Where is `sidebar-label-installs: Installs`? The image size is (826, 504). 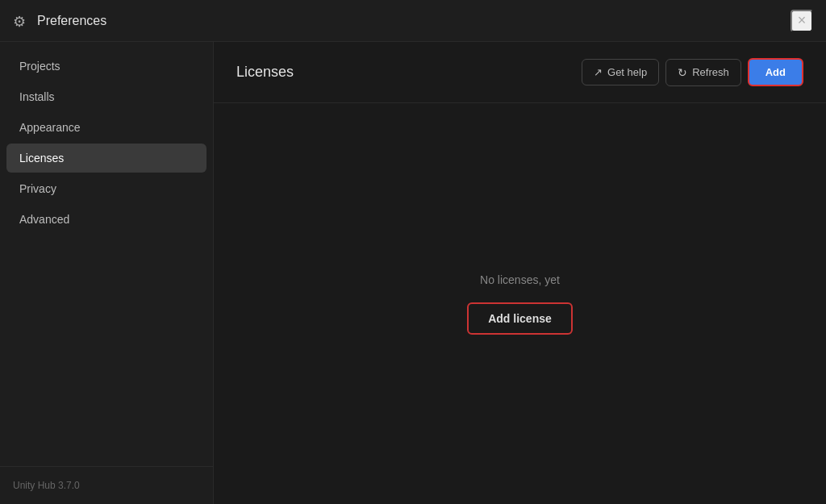 sidebar-label-installs: Installs is located at coordinates (37, 97).